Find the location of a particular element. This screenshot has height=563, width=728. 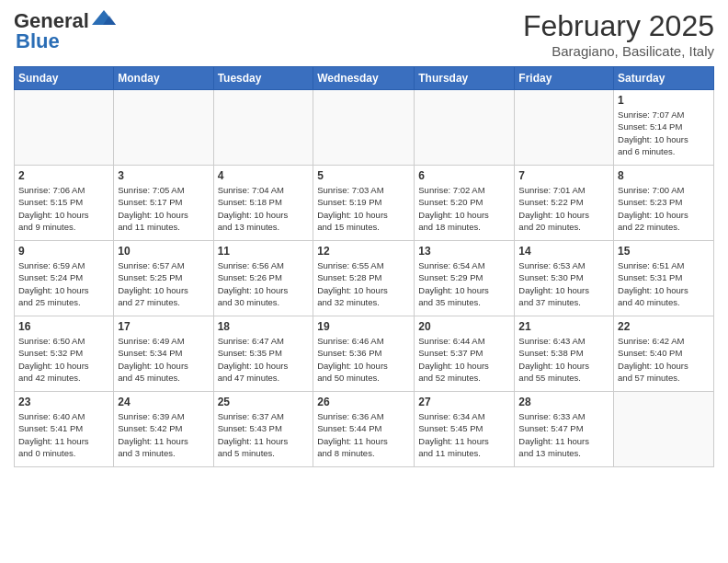

day-number: 9 is located at coordinates (64, 251).